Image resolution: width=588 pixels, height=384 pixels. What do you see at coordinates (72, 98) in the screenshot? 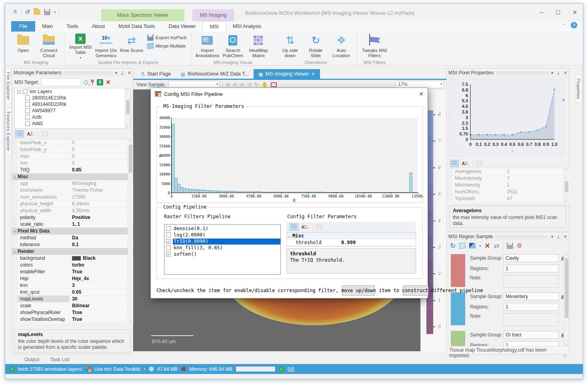
I see `tree-item: 2600014E21Rik` at bounding box center [72, 98].